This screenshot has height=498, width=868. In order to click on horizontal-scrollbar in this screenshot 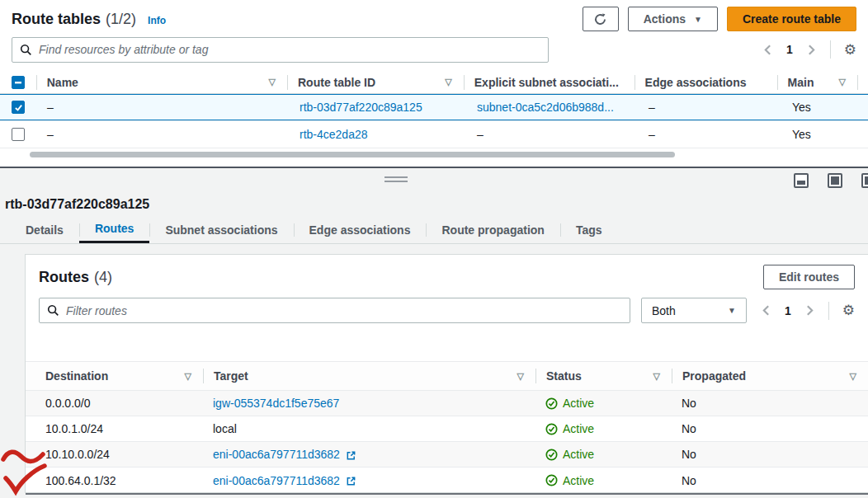, I will do `click(434, 155)`.